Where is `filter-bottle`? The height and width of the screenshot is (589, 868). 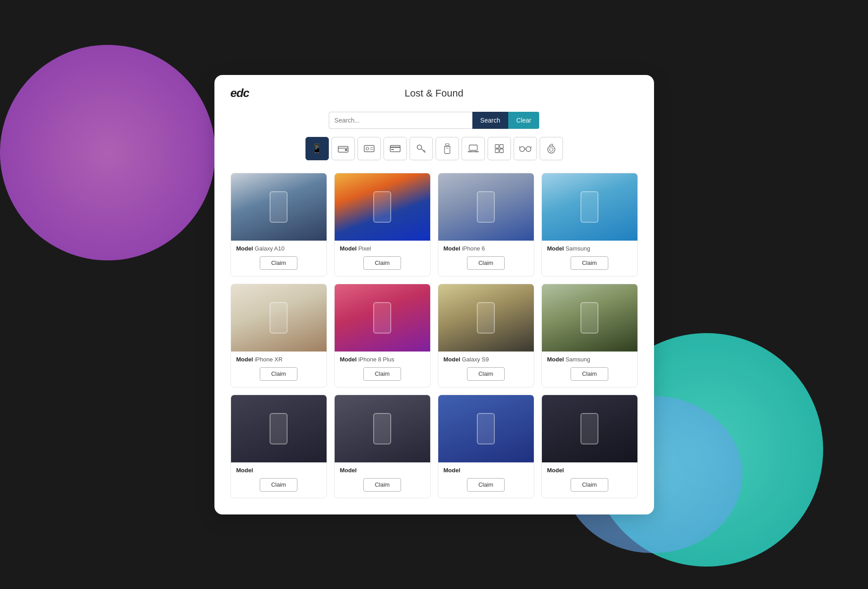
filter-bottle is located at coordinates (447, 149).